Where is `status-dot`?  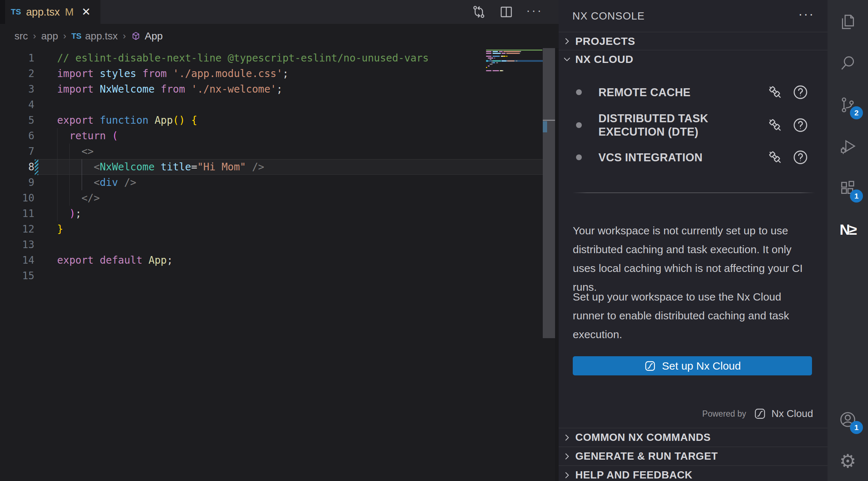
status-dot is located at coordinates (579, 125).